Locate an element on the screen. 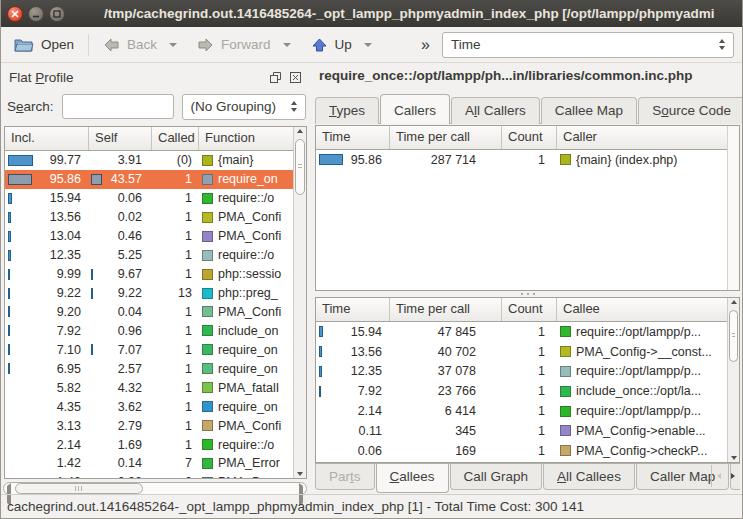  tab-callees: Callees is located at coordinates (412, 478).